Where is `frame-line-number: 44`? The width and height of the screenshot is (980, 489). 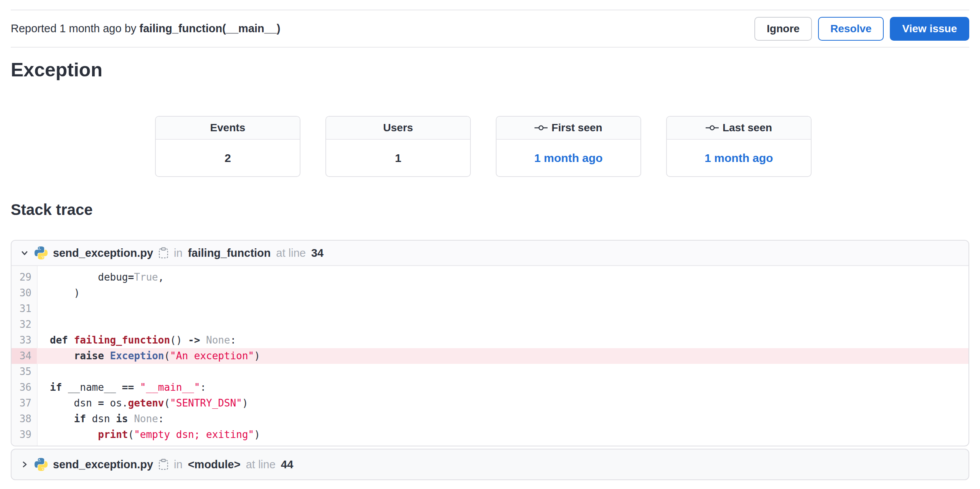
frame-line-number: 44 is located at coordinates (287, 464).